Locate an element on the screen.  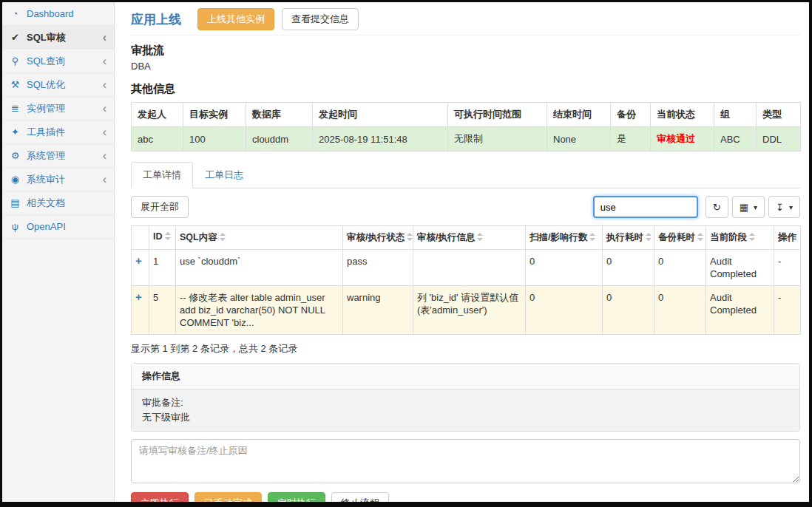
terminate-workflow-button: 终止流程 is located at coordinates (360, 497).